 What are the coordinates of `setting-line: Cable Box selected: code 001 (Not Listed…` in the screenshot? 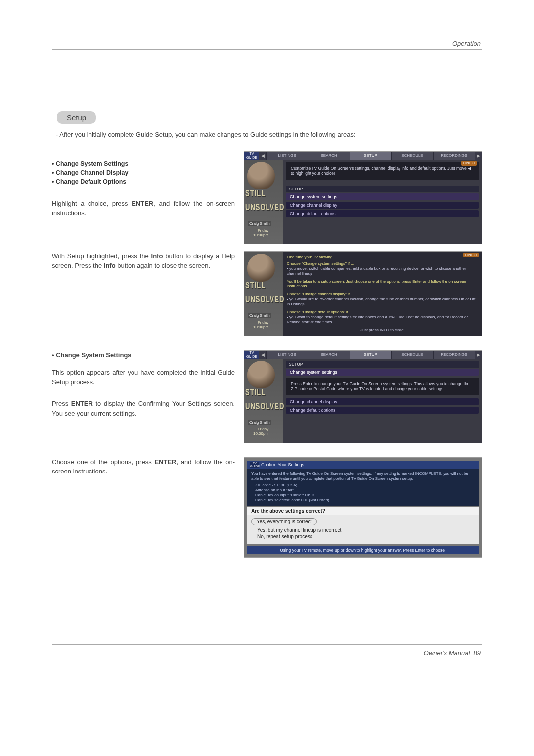 It's located at (365, 500).